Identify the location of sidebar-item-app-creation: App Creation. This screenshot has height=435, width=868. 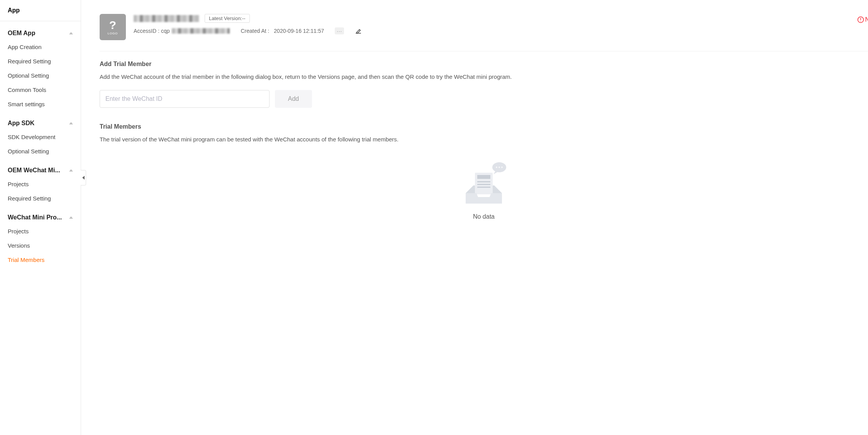
(40, 47).